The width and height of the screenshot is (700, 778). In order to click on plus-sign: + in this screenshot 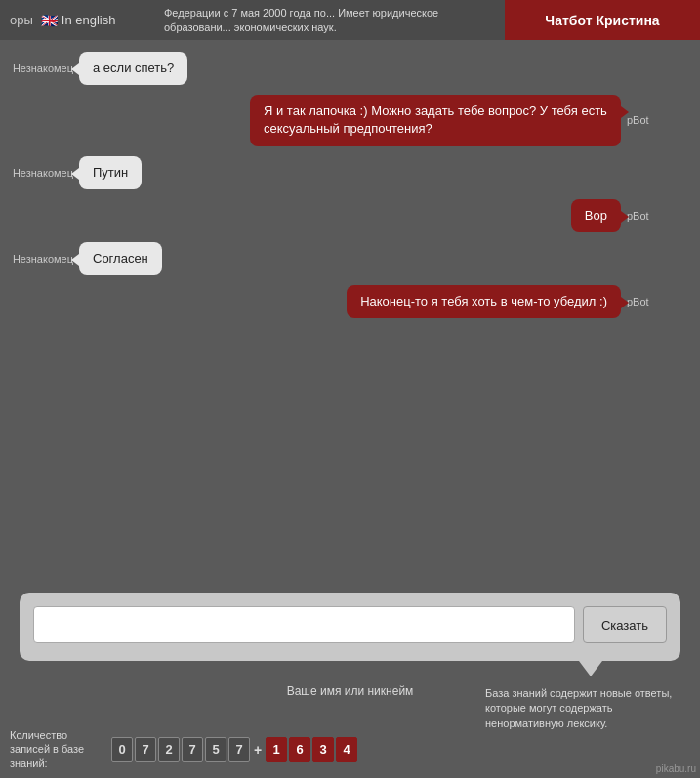, I will do `click(258, 750)`.